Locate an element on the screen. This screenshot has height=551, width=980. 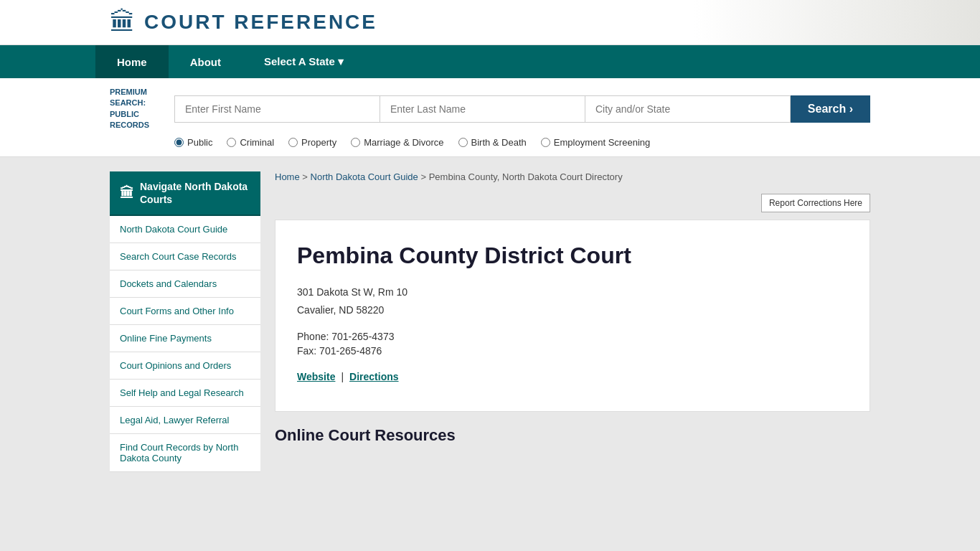
court-fax: Fax: 701-265-4876 is located at coordinates (573, 351).